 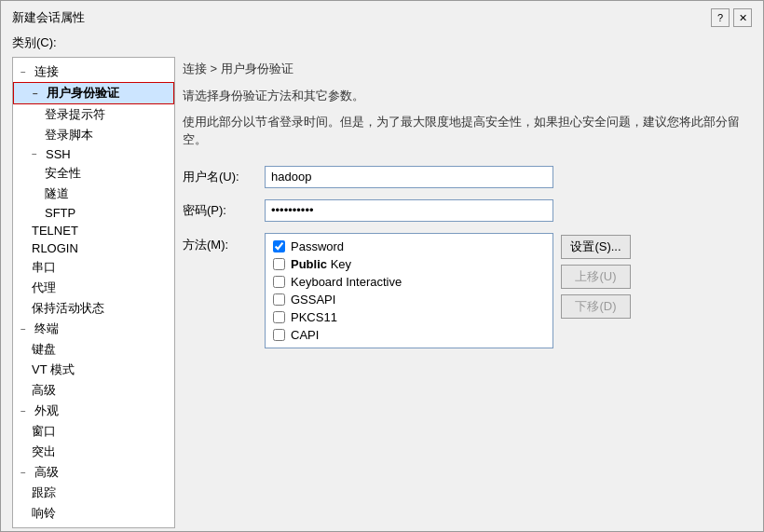 What do you see at coordinates (409, 291) in the screenshot?
I see `methods-box: Password Public Key Keyboard Interactive` at bounding box center [409, 291].